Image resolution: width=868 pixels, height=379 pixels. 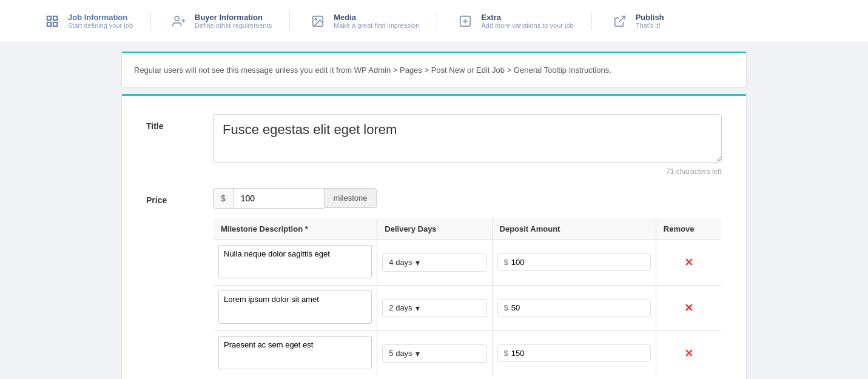 I want to click on nav-step-buyer-information-subtitle: Define other requirements, so click(x=233, y=25).